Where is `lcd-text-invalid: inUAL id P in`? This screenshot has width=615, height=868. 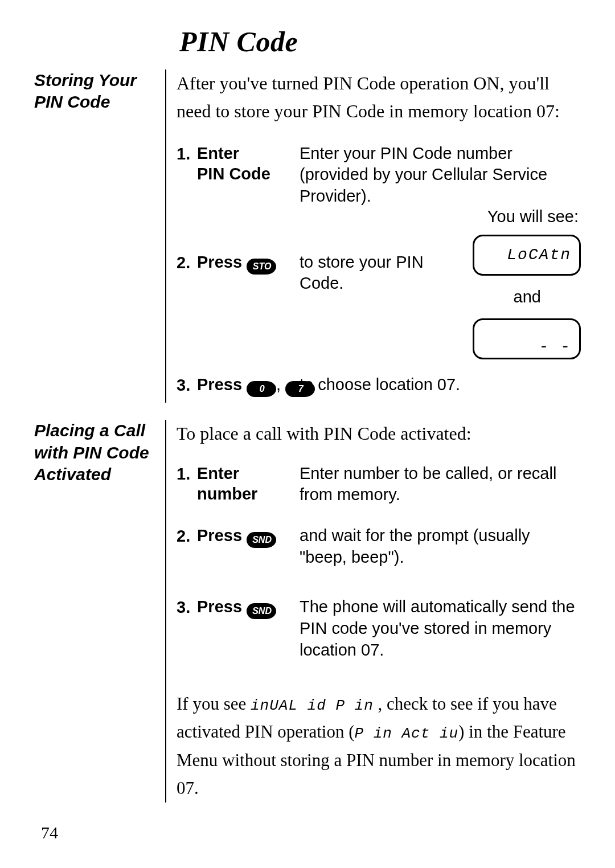 lcd-text-invalid: inUAL id P in is located at coordinates (312, 706).